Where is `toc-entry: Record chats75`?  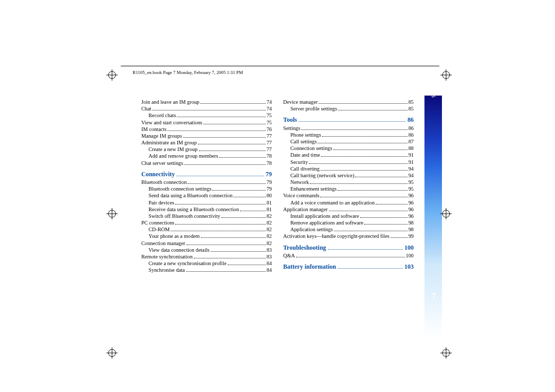
toc-entry: Record chats75 is located at coordinates (207, 115).